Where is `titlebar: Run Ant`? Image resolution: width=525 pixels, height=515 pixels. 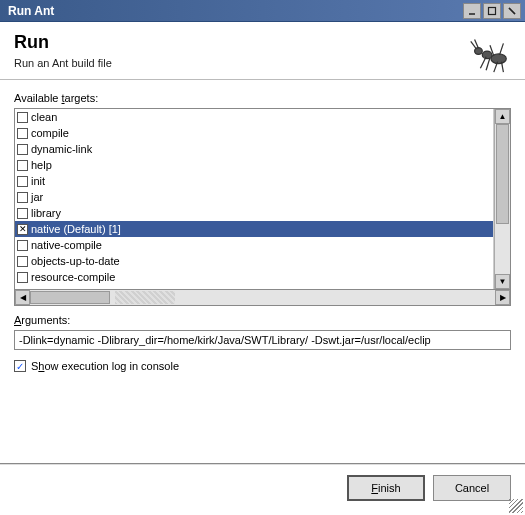 titlebar: Run Ant is located at coordinates (262, 11).